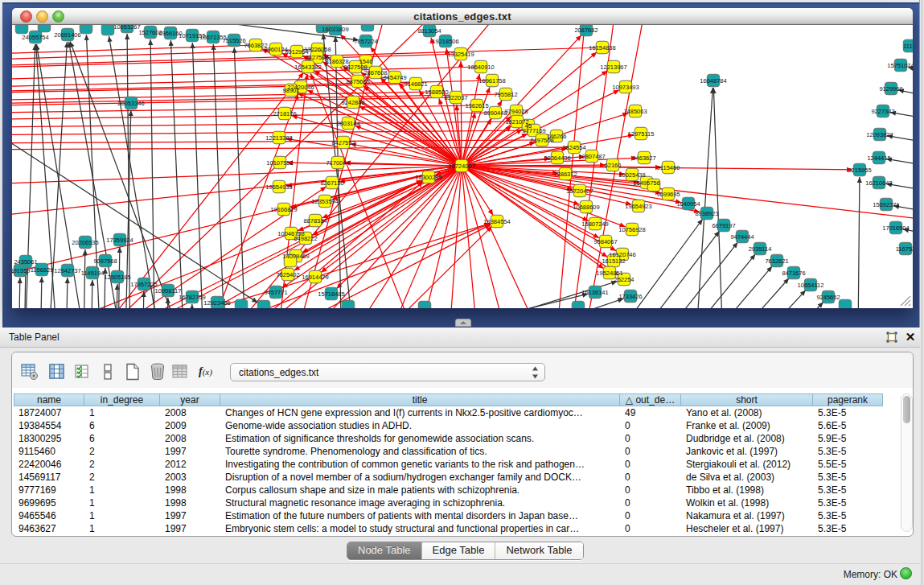 Image resolution: width=924 pixels, height=585 pixels. I want to click on column-header-out_de: △ out_de…, so click(651, 400).